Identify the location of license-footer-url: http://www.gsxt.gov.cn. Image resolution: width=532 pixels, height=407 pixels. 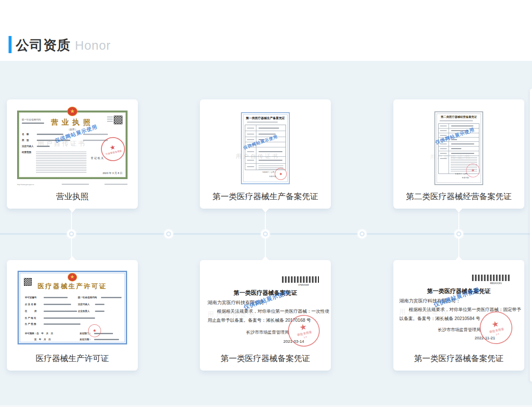
(26, 184).